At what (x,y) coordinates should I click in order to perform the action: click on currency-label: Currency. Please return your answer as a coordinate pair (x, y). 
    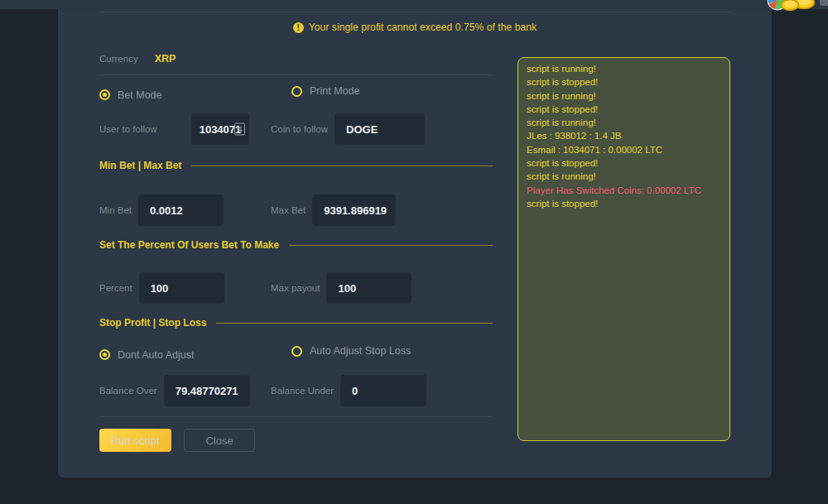
    Looking at the image, I should click on (119, 59).